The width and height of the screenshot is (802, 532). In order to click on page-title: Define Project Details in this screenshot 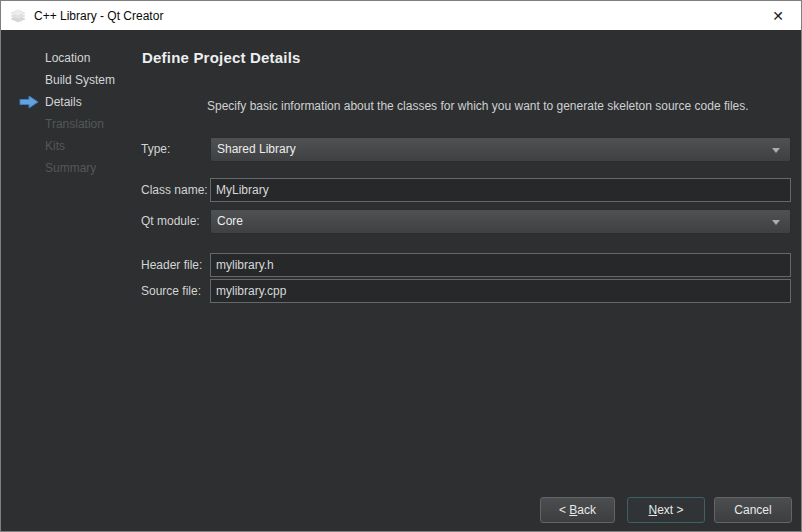, I will do `click(222, 58)`.